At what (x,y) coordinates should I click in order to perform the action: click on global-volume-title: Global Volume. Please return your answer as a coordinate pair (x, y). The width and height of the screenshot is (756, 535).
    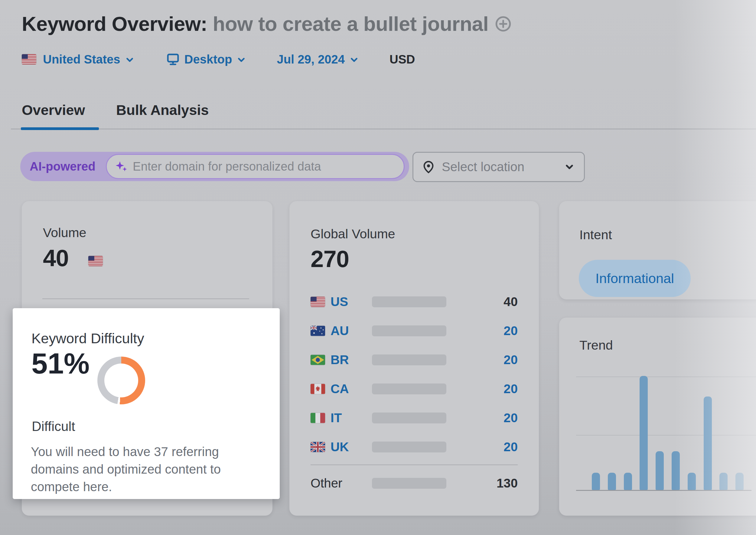
    Looking at the image, I should click on (353, 234).